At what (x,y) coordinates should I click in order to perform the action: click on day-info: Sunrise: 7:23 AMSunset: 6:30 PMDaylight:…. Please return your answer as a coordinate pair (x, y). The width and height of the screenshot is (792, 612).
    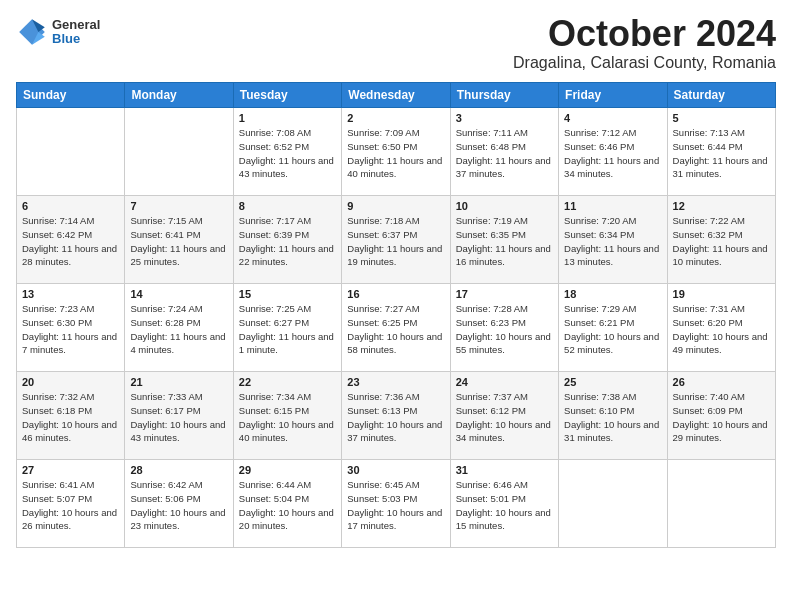
    Looking at the image, I should click on (70, 330).